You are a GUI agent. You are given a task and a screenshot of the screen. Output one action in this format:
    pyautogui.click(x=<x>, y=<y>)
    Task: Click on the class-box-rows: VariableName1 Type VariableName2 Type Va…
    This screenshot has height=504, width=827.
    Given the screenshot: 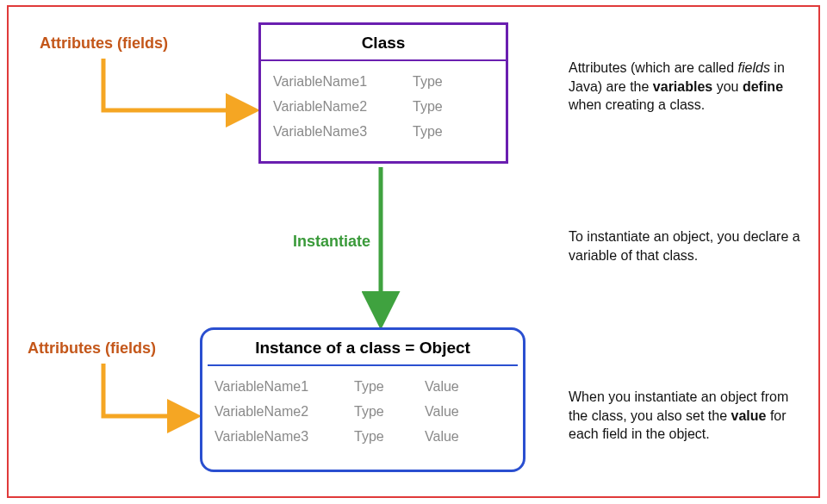 What is the action you would take?
    pyautogui.click(x=383, y=108)
    